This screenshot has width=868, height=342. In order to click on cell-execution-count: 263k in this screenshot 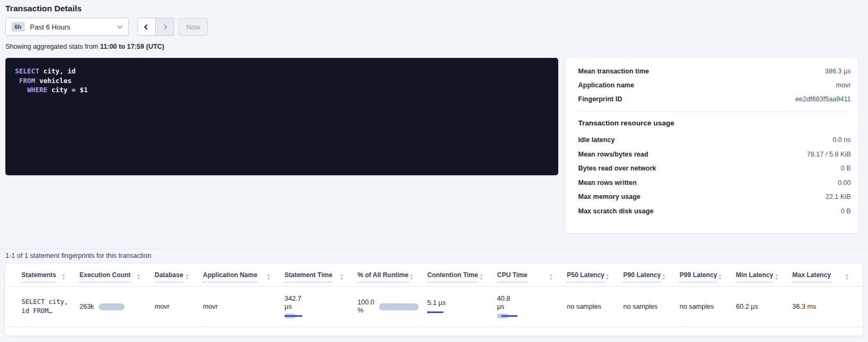, I will do `click(117, 307)`.